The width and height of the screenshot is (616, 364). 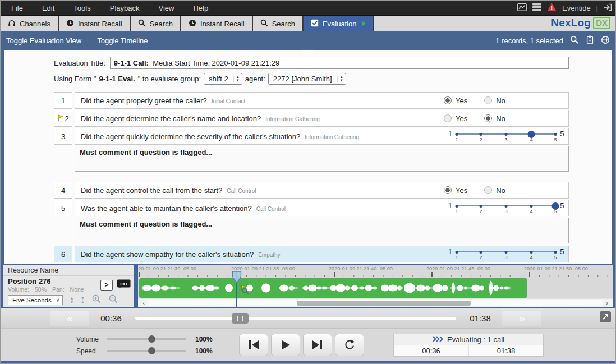 I want to click on agent-select: 2272 [John Smith] ▲▼, so click(x=307, y=79).